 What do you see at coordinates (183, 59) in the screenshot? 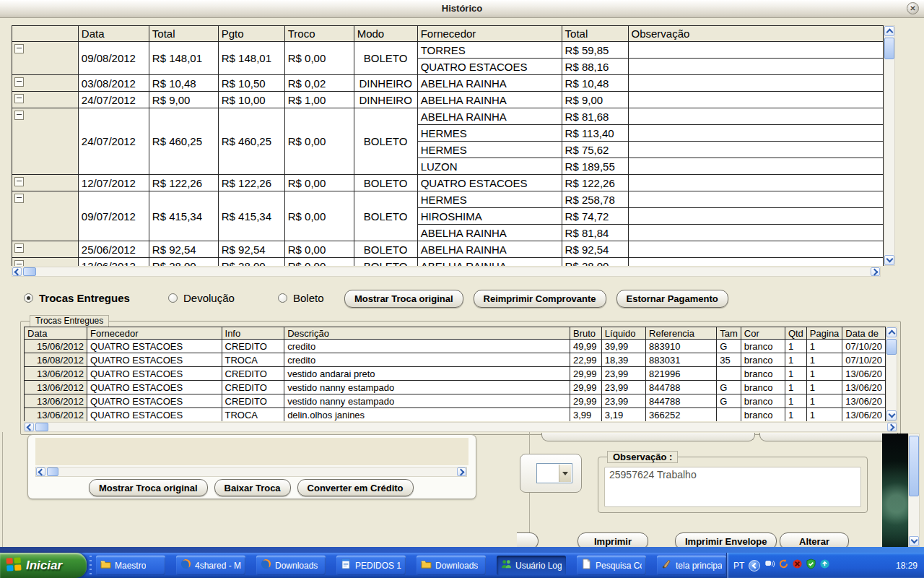
I see `group-total-cell: R$ 148,01` at bounding box center [183, 59].